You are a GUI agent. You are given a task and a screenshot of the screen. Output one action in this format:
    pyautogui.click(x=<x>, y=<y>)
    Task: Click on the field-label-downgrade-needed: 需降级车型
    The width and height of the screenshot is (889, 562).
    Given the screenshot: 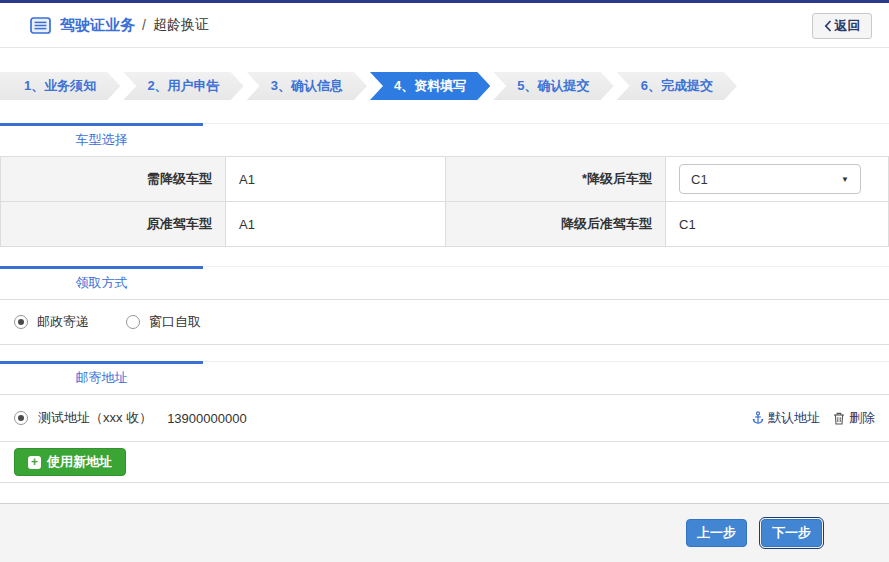 What is the action you would take?
    pyautogui.click(x=114, y=180)
    